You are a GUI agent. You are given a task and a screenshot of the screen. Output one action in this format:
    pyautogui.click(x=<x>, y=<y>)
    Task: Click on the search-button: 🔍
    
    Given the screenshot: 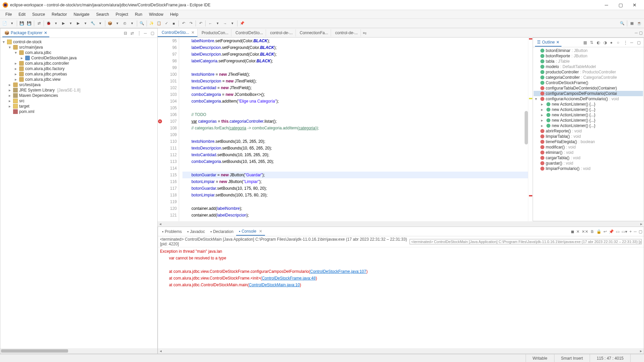 What is the action you would take?
    pyautogui.click(x=142, y=23)
    